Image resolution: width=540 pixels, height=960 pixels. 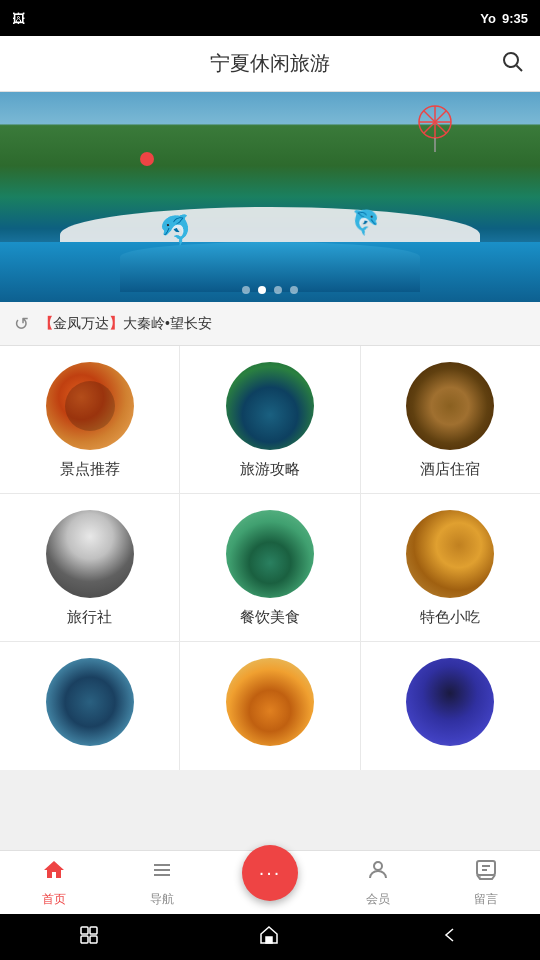 What do you see at coordinates (486, 900) in the screenshot?
I see `nav-label-message: 留言` at bounding box center [486, 900].